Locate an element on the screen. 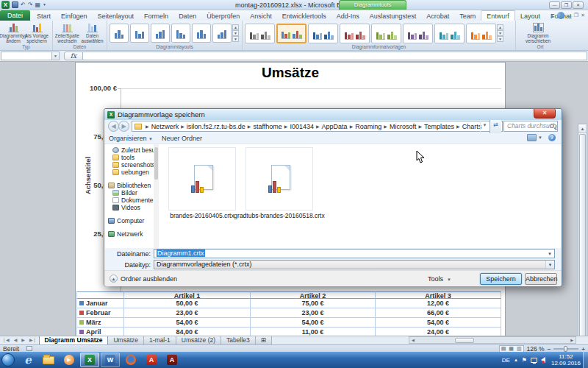 The width and height of the screenshot is (588, 368). network-tray-icon is located at coordinates (534, 361).